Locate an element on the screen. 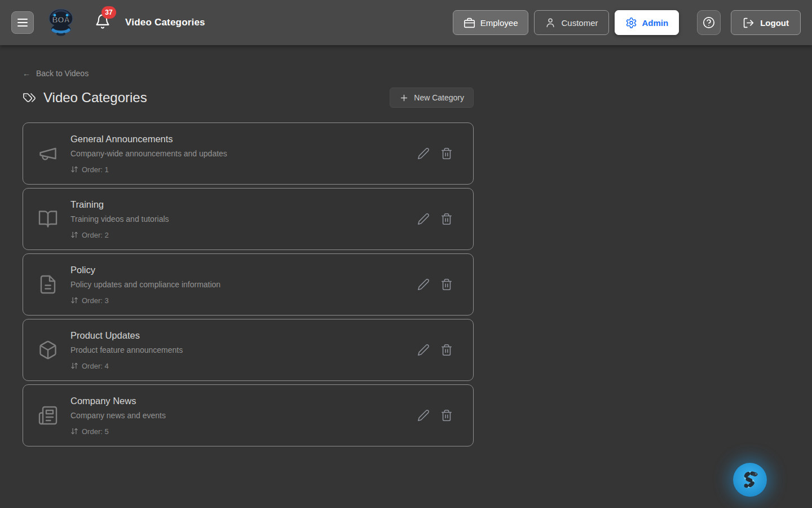 The width and height of the screenshot is (812, 508). category-card-company-news: Company News Company news and events Ord… is located at coordinates (248, 415).